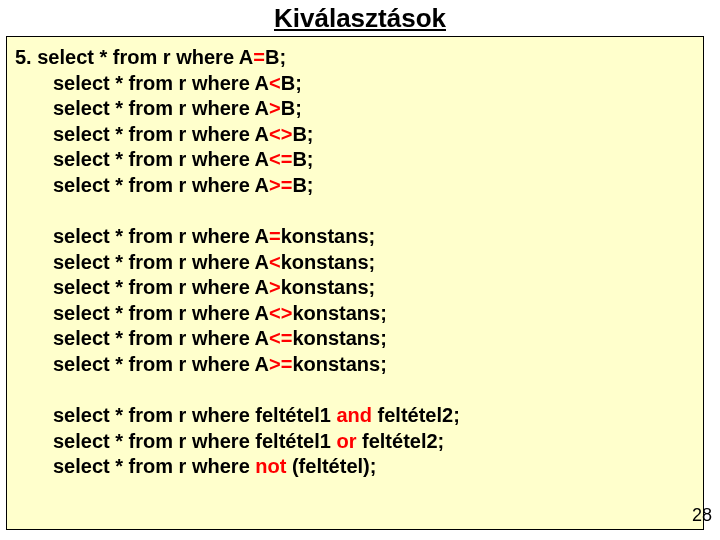  Describe the element at coordinates (355, 186) in the screenshot. I see `code-line: select * from r where A>=B;` at that location.